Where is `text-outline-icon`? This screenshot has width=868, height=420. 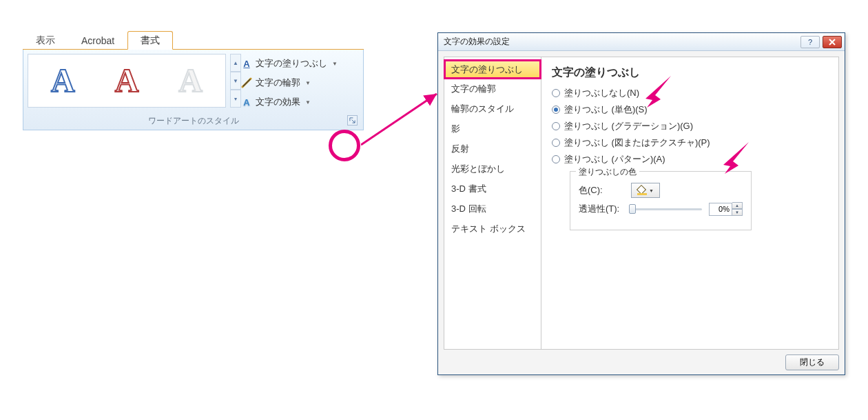 text-outline-icon is located at coordinates (247, 83).